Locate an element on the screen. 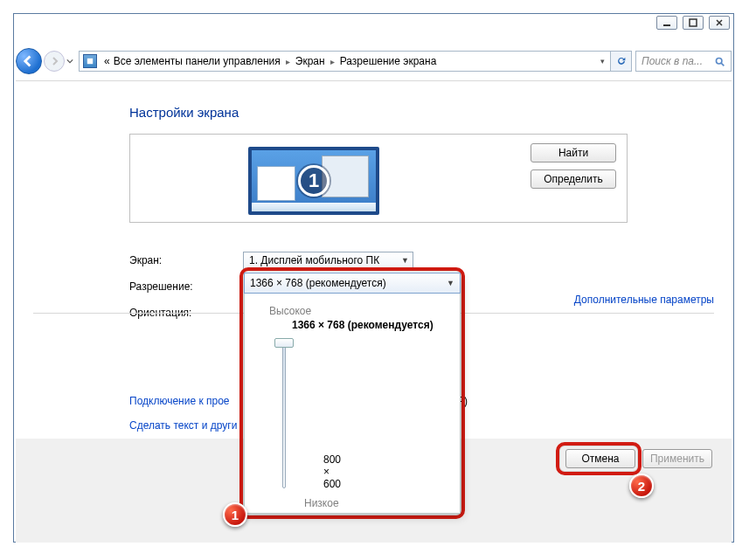 The height and width of the screenshot is (560, 756). history-dropdown is located at coordinates (70, 61).